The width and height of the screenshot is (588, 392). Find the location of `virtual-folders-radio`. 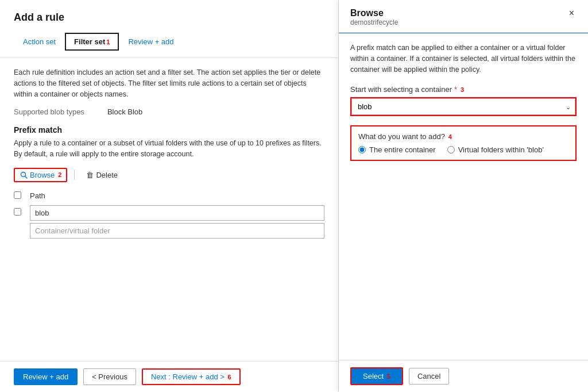

virtual-folders-radio is located at coordinates (451, 149).